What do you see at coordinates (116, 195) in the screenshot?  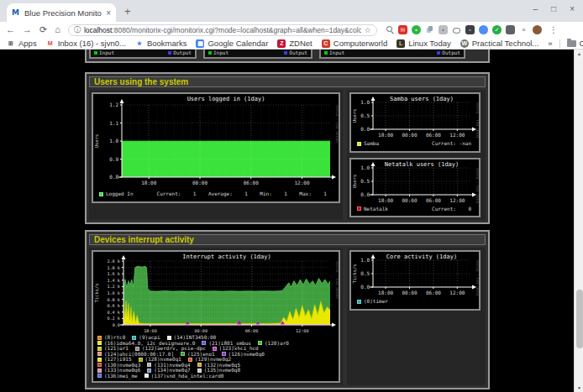 I see `legend-item: Logged In` at bounding box center [116, 195].